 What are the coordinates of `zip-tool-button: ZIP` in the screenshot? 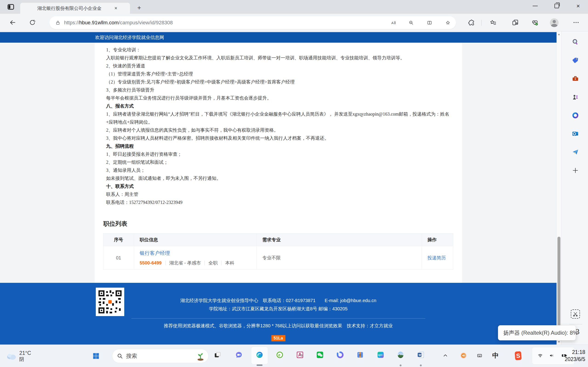 It's located at (360, 355).